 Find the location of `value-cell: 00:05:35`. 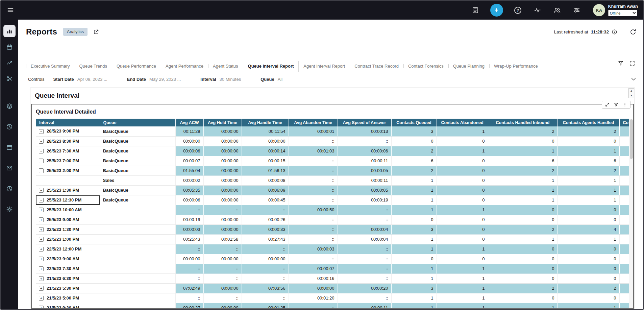

value-cell: 00:05:35 is located at coordinates (189, 190).